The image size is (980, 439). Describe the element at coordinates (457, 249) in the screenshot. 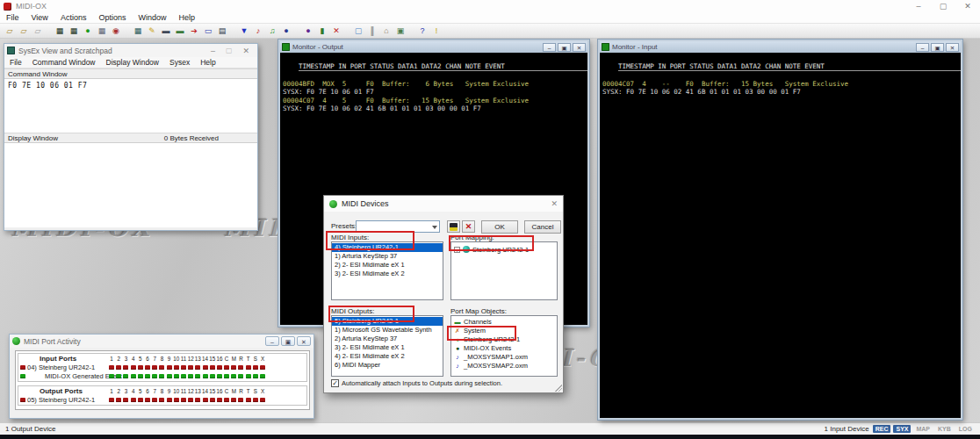

I see `tree-expand-icon: +` at that location.